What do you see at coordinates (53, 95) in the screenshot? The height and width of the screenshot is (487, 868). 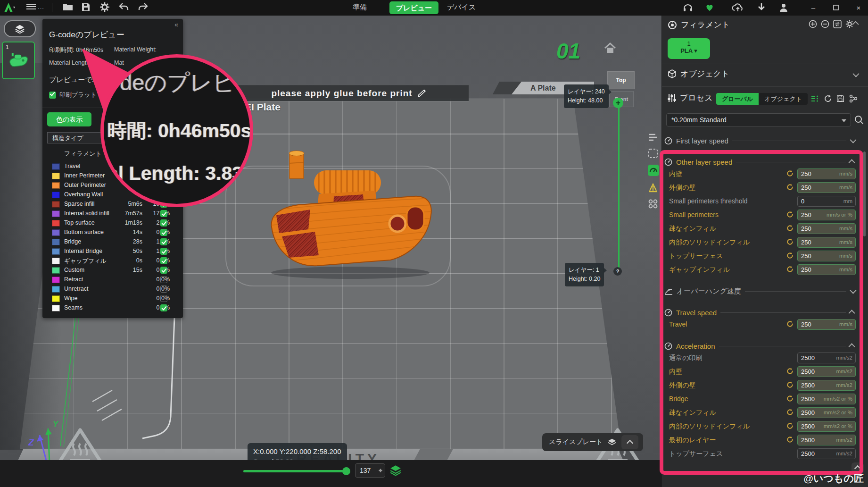 I see `platform-checkbox` at bounding box center [53, 95].